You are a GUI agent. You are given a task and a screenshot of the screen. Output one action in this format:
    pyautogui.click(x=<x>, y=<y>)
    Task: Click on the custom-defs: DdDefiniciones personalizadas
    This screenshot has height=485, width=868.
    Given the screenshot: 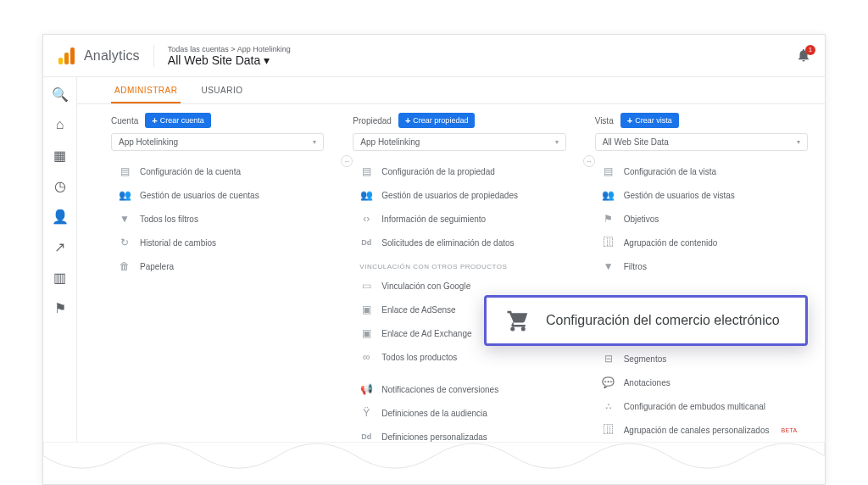 What is the action you would take?
    pyautogui.click(x=459, y=433)
    